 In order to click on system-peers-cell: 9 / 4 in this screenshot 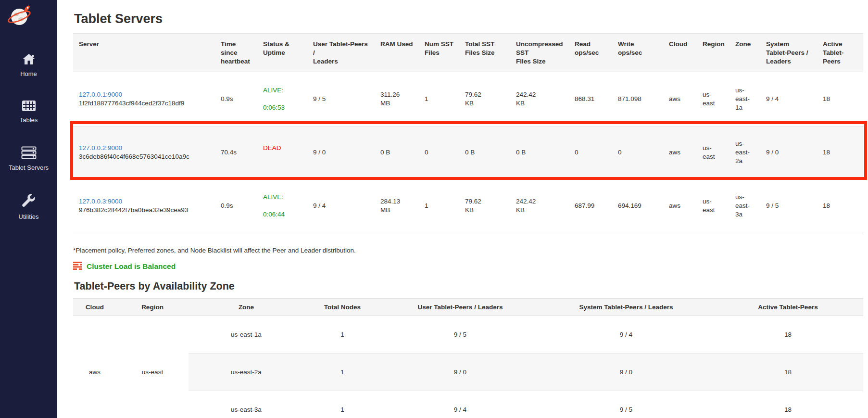, I will do `click(626, 335)`.